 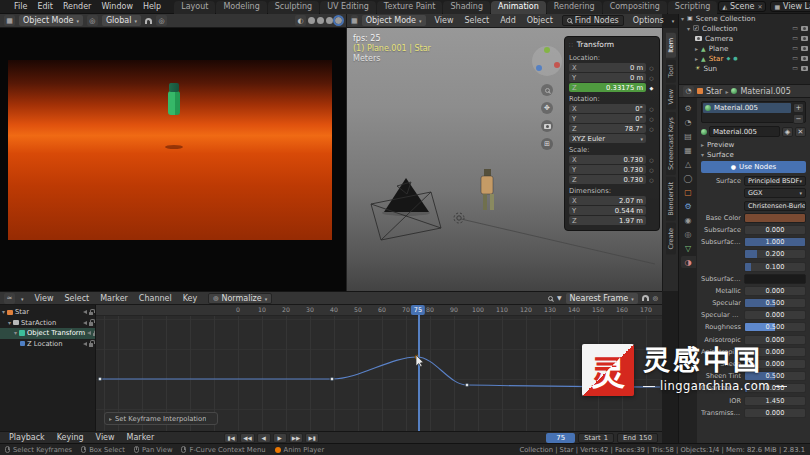 I want to click on outliner-row-collection: ✓ Collection ▭, so click(x=744, y=28).